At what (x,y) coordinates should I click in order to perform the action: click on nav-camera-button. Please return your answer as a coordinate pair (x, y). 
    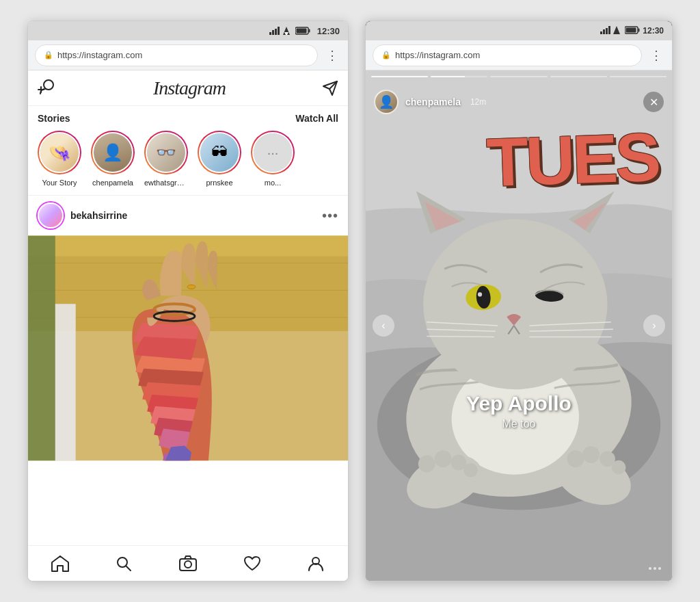
    Looking at the image, I should click on (188, 564).